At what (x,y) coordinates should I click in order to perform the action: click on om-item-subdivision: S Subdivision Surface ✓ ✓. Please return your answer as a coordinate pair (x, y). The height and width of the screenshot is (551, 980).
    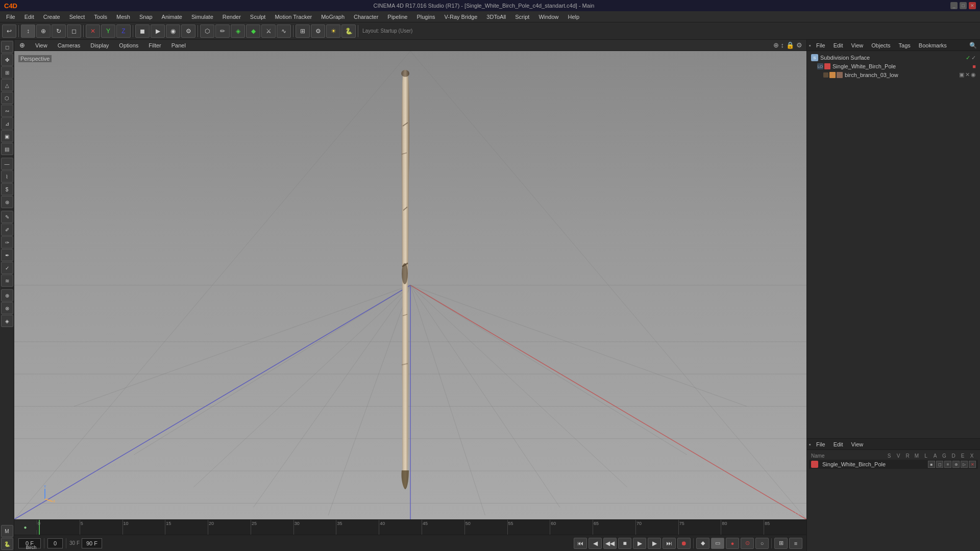
    Looking at the image, I should click on (893, 58).